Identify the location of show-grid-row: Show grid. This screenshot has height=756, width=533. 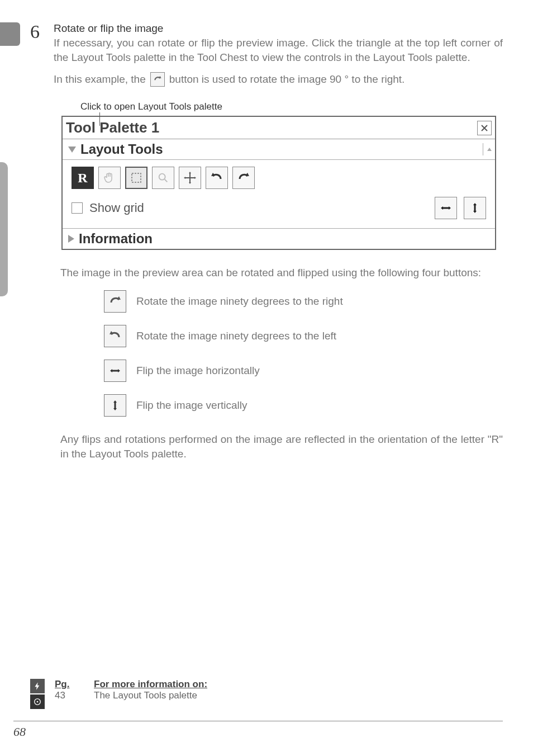
(279, 208).